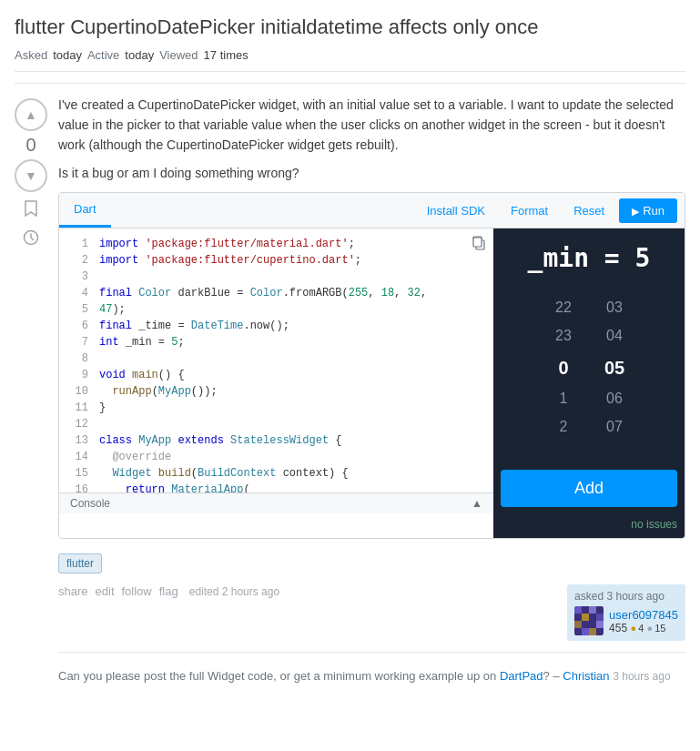 The width and height of the screenshot is (700, 751). Describe the element at coordinates (626, 596) in the screenshot. I see `asked-card-label: asked 3 hours ago` at that location.